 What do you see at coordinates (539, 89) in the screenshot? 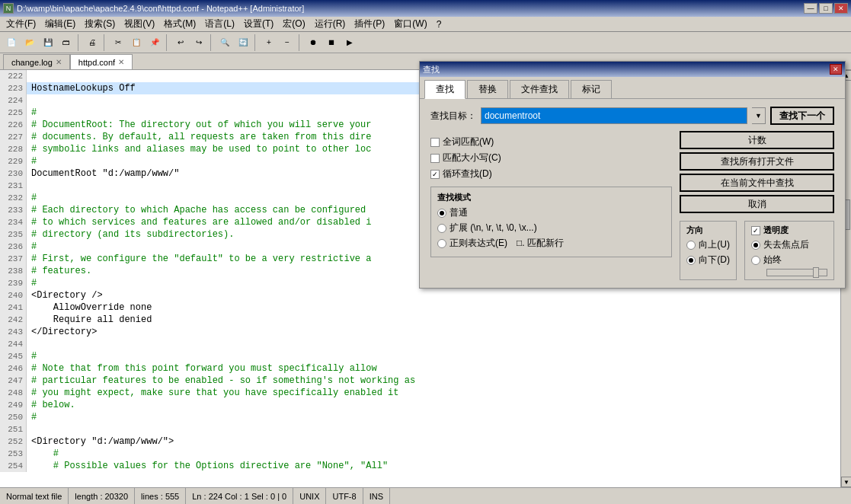
I see `dialog-tab-file-find: 文件查找` at bounding box center [539, 89].